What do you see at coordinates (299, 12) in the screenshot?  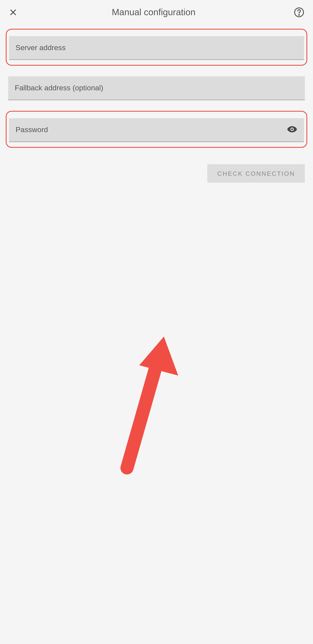 I see `help-icon` at bounding box center [299, 12].